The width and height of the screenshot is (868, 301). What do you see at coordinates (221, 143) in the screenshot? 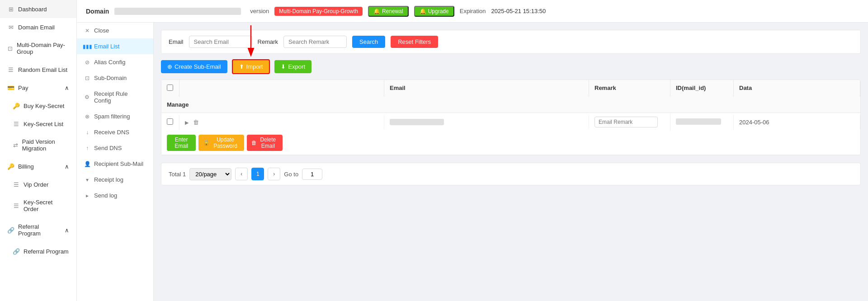
I see `update-password-button: 🔒 Update Password` at bounding box center [221, 143].